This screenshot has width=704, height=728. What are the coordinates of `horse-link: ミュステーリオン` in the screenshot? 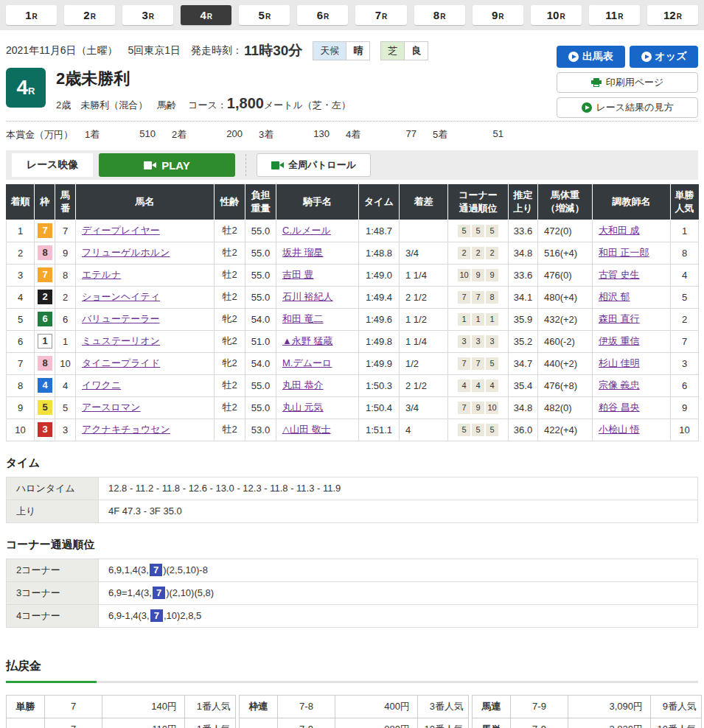 It's located at (121, 340).